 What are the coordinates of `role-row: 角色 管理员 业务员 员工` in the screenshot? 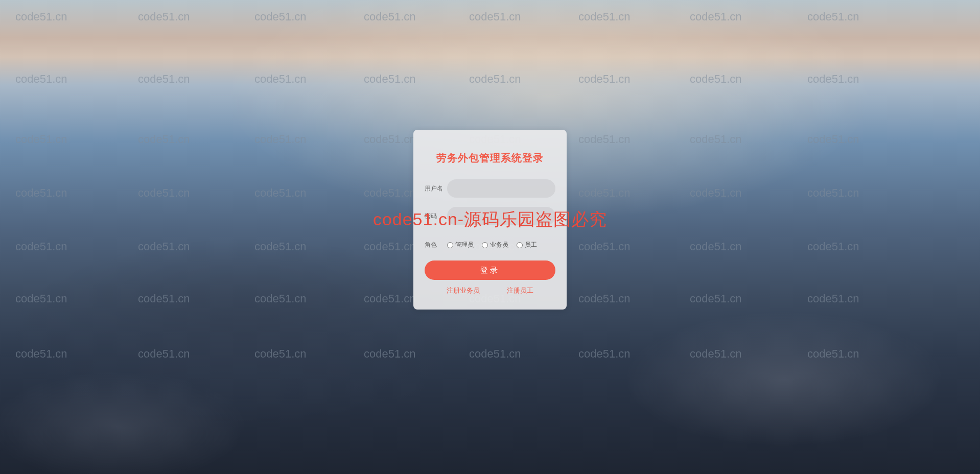 It's located at (490, 245).